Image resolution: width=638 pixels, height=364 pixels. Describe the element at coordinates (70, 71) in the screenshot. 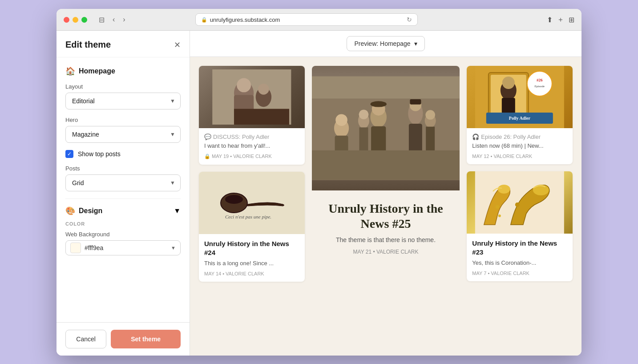

I see `home-icon: 🏠` at that location.